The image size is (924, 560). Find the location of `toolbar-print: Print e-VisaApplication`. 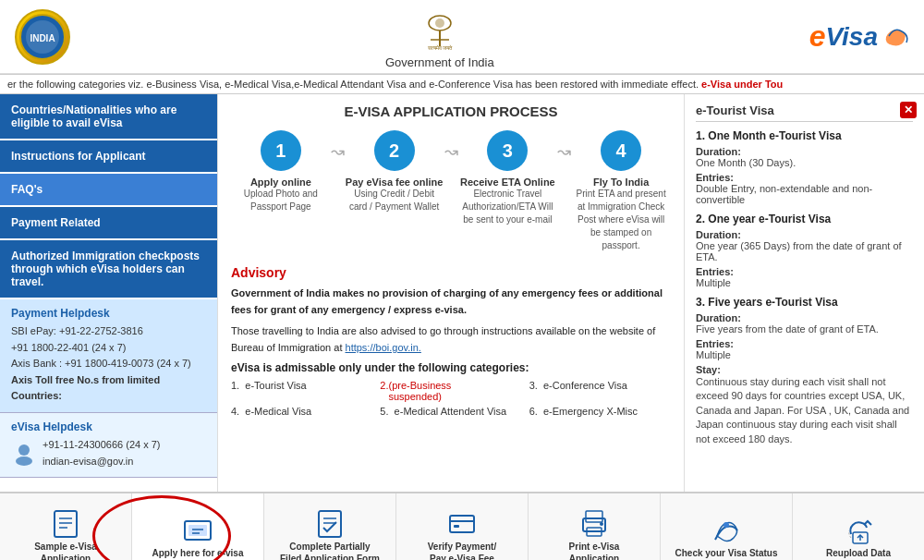

toolbar-print: Print e-VisaApplication is located at coordinates (595, 527).